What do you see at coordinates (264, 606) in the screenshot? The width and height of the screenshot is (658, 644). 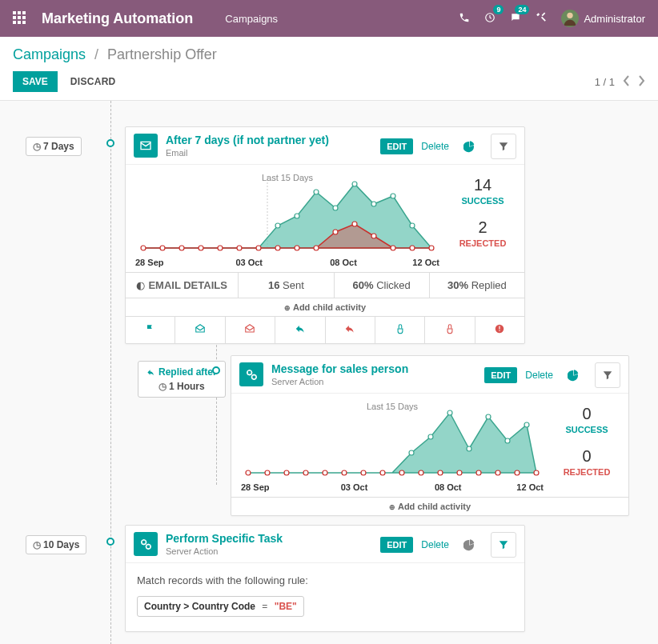 I see `rule-op: =` at bounding box center [264, 606].